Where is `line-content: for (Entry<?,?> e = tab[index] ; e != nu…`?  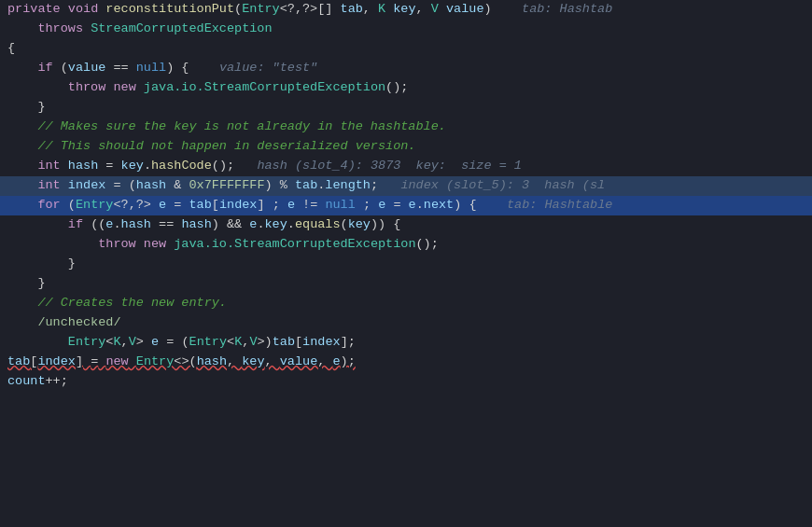
line-content: for (Entry<?,?> e = tab[index] ; e != nu… is located at coordinates (410, 205).